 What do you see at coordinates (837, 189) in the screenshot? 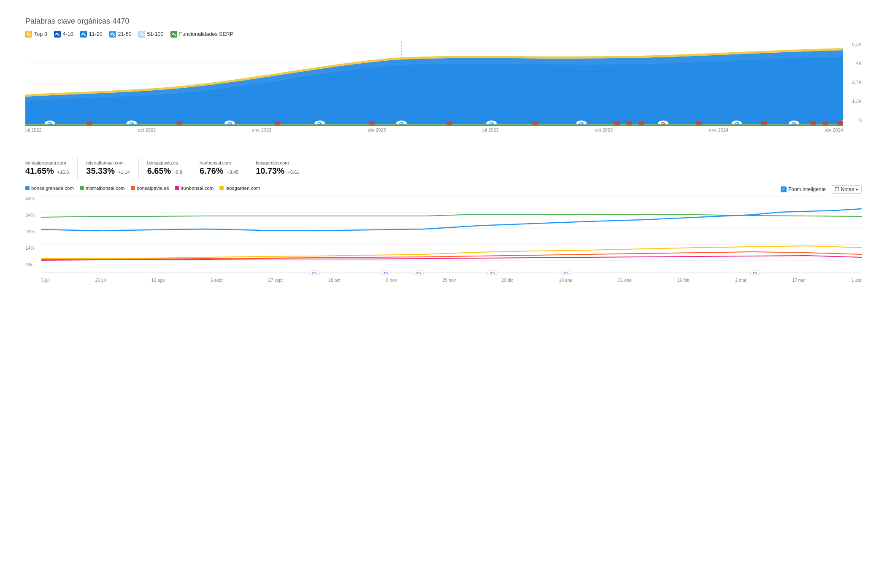
I see `notas-icon: ☐` at bounding box center [837, 189].